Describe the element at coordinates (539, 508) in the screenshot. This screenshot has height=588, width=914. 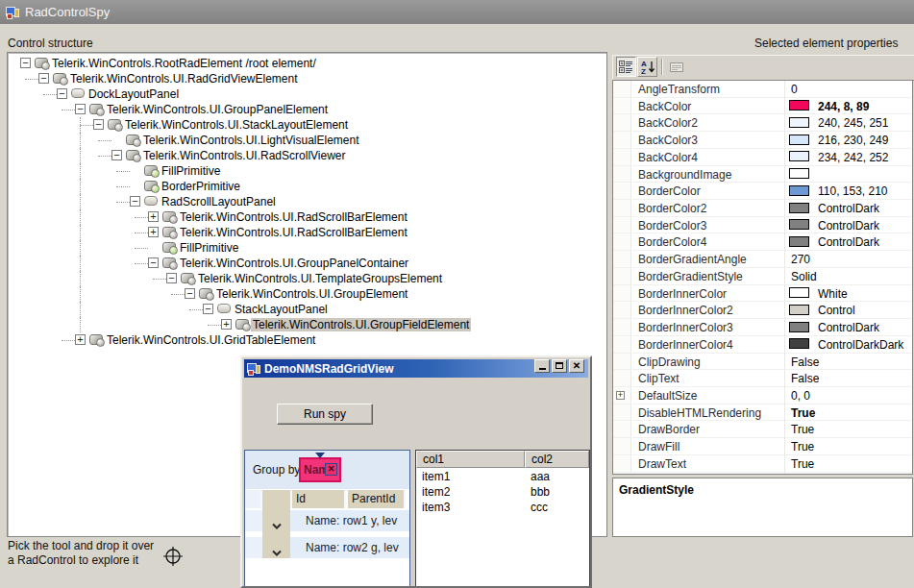
I see `listview-cell: ccc` at that location.